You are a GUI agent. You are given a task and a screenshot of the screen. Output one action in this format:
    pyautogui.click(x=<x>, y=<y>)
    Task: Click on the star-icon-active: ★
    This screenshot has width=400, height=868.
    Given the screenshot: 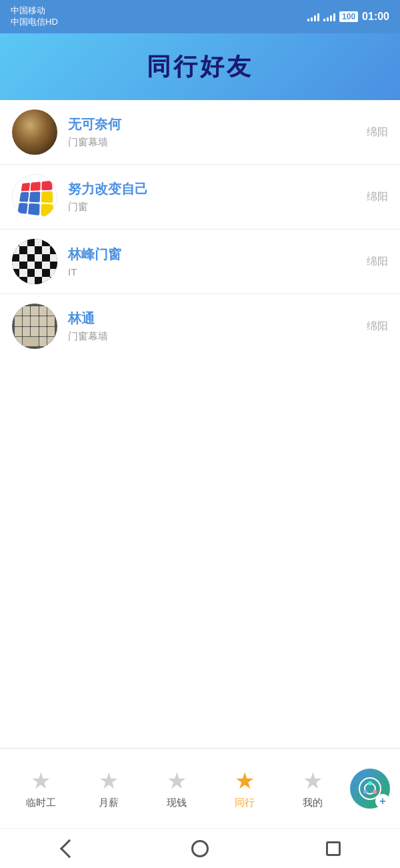 What is the action you would take?
    pyautogui.click(x=245, y=781)
    